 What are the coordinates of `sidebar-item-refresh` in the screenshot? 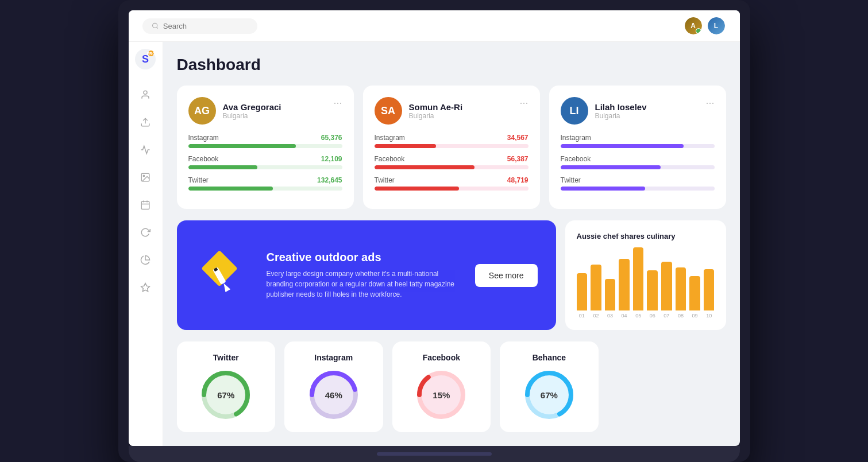 It's located at (145, 232).